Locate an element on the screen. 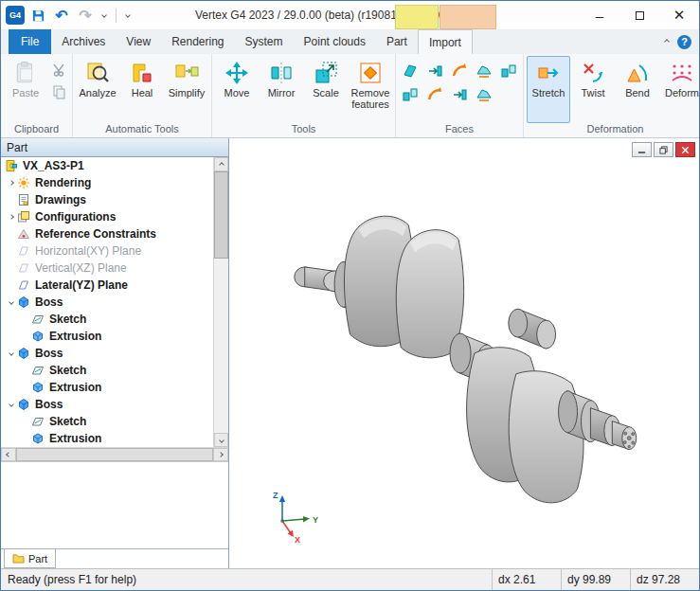  ribbon-collapse-button is located at coordinates (667, 42).